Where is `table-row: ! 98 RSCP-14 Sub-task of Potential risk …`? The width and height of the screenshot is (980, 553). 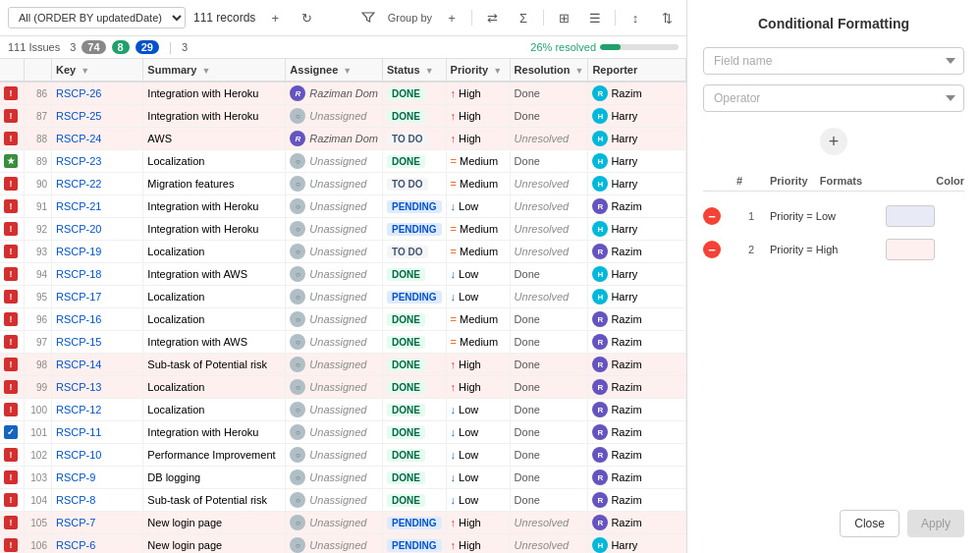 table-row: ! 98 RSCP-14 Sub-task of Potential risk … is located at coordinates (344, 365).